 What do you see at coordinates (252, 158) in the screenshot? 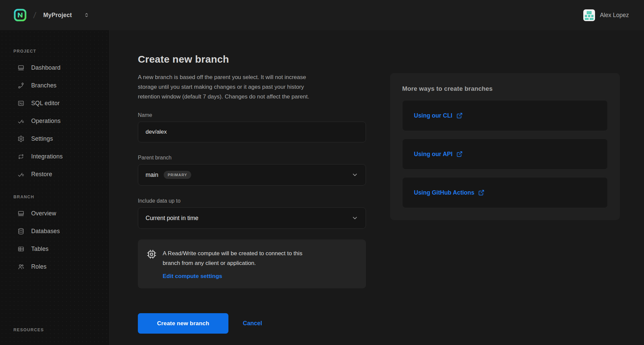
I see `parent-branch-label: Parent branch` at bounding box center [252, 158].